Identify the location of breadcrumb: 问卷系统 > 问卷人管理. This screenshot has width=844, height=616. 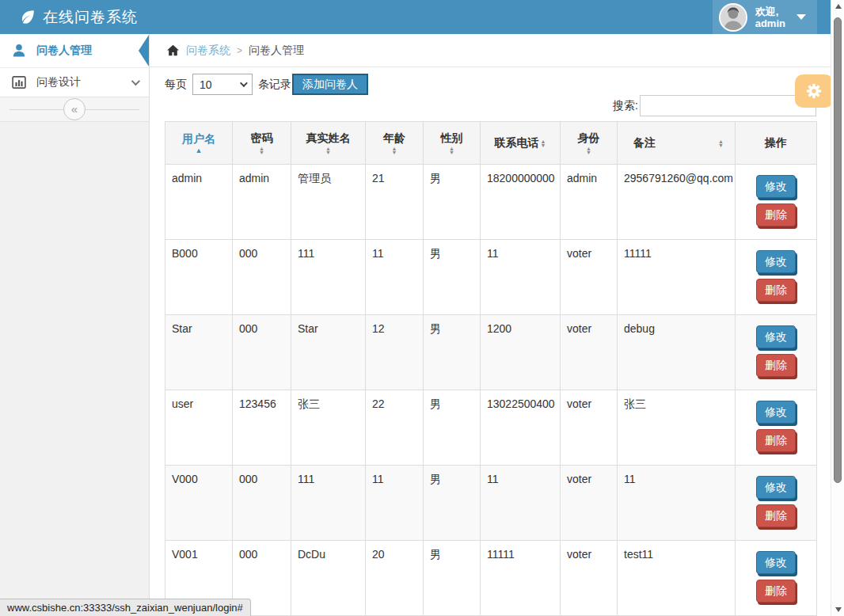
(490, 51).